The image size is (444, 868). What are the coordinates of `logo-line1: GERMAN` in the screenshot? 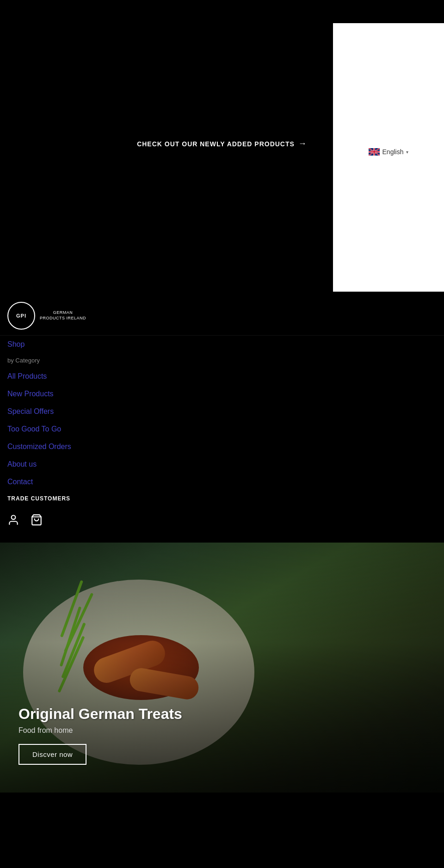 It's located at (63, 313).